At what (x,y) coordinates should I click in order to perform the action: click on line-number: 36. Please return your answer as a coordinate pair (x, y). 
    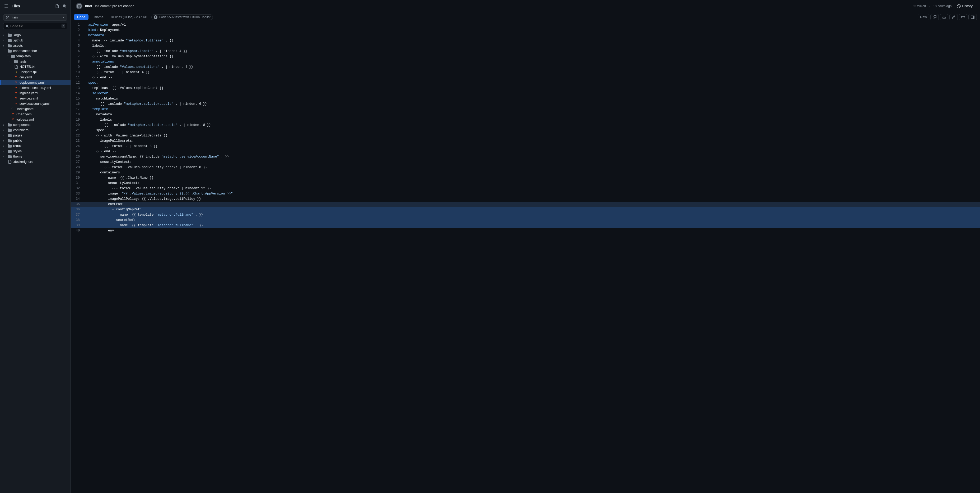
    Looking at the image, I should click on (78, 209).